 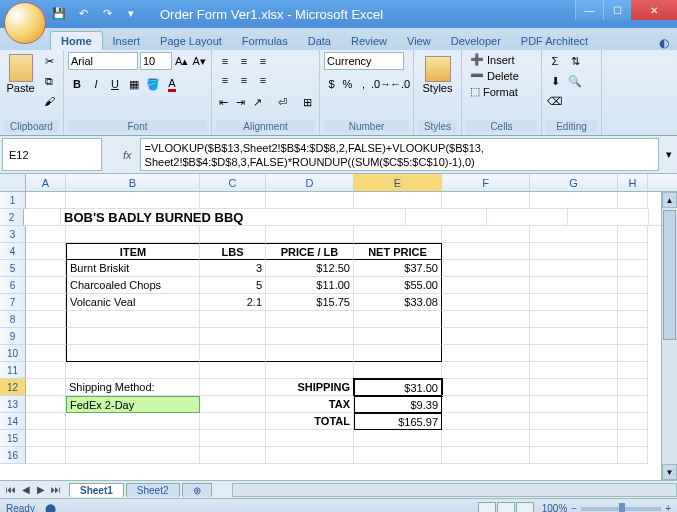 What do you see at coordinates (11, 490) in the screenshot?
I see `first-sheet-icon: ⏮` at bounding box center [11, 490].